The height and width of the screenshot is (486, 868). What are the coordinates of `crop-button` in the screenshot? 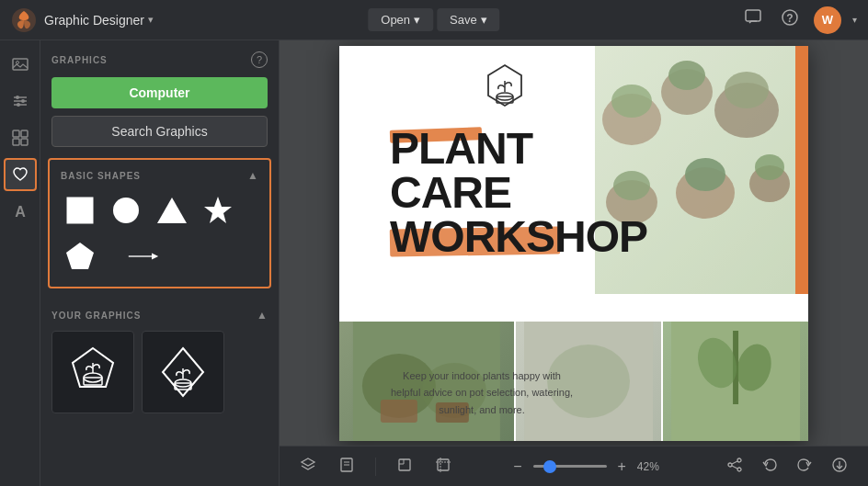 It's located at (443, 467).